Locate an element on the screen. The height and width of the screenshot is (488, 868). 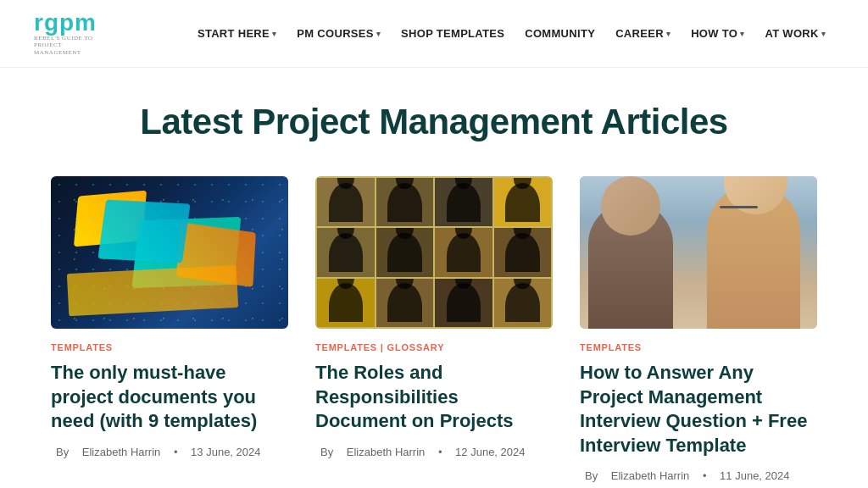
section-title: Latest Project Management Articles is located at coordinates (434, 122).